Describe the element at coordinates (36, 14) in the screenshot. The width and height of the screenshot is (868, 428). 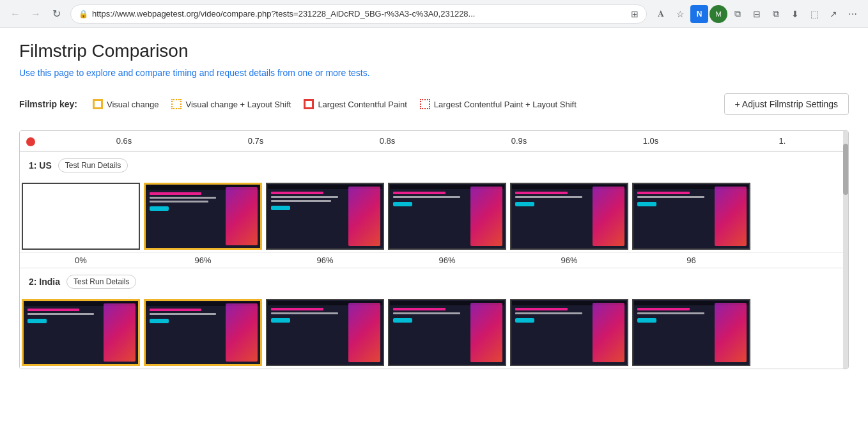
I see `forward-button: →` at that location.